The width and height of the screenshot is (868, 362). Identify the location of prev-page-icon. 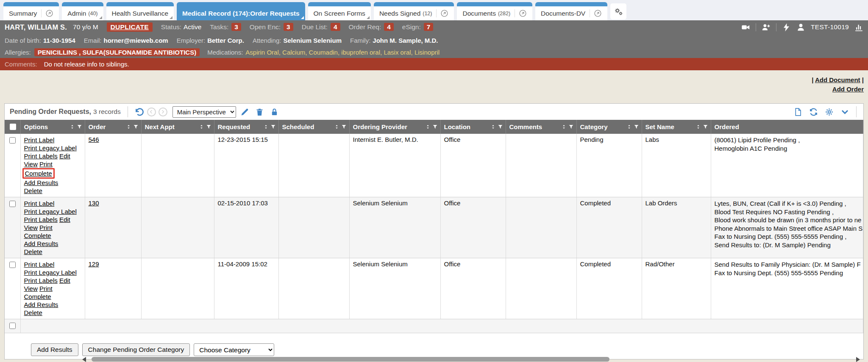
(152, 112).